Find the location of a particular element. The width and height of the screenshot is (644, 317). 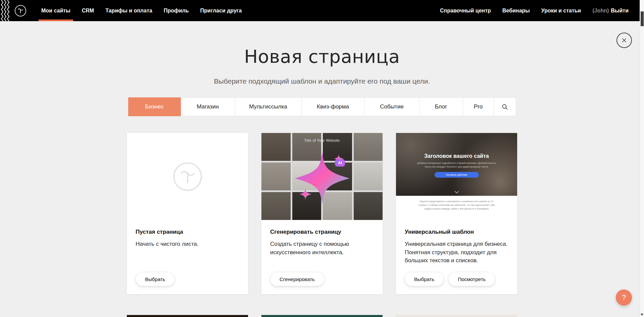

nav-invite-friend: Пригласи друга is located at coordinates (221, 11).